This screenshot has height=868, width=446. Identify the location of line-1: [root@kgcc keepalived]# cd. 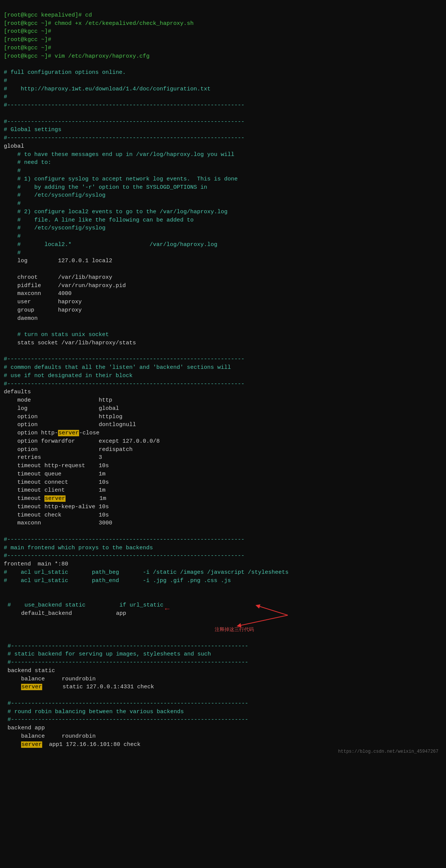
(48, 15).